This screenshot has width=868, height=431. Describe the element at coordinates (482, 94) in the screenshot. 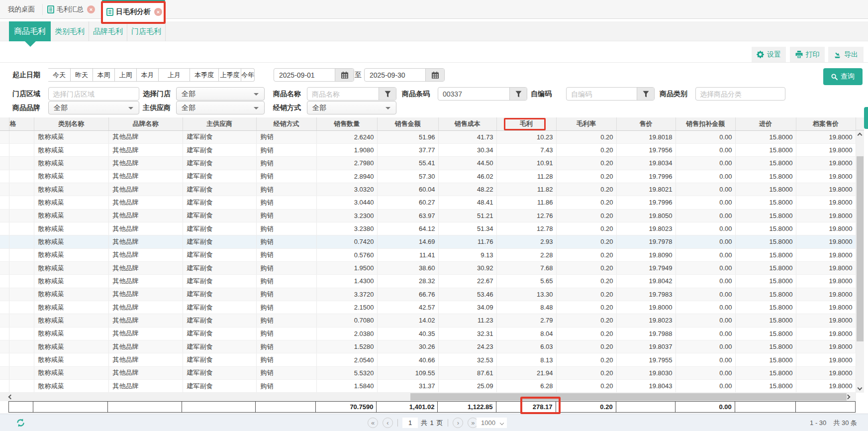

I see `barcode-field` at that location.